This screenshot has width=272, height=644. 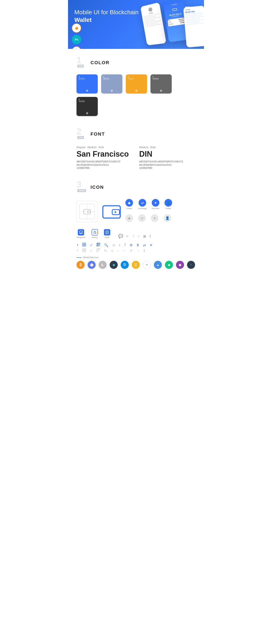 What do you see at coordinates (97, 187) in the screenshot?
I see `icon-title: ICON` at bounding box center [97, 187].